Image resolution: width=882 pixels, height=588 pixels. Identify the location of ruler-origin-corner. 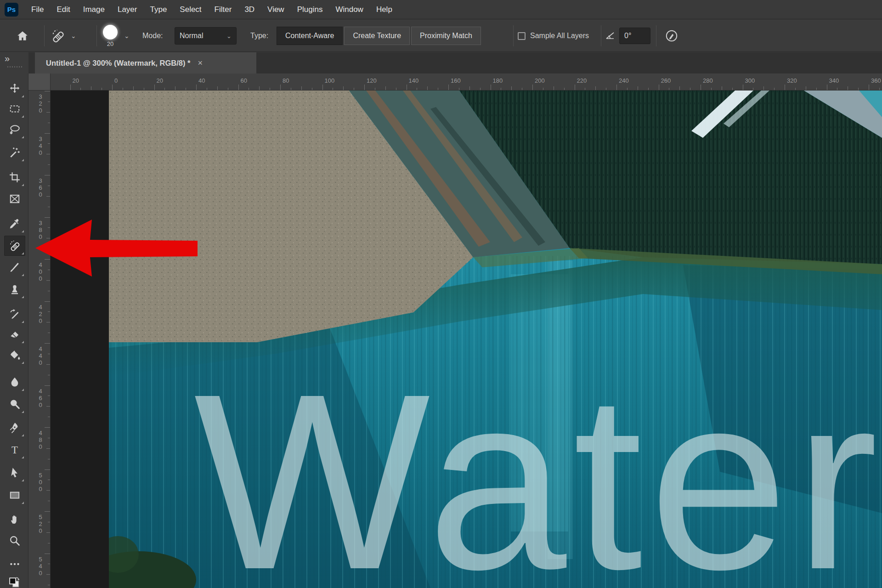
(40, 82).